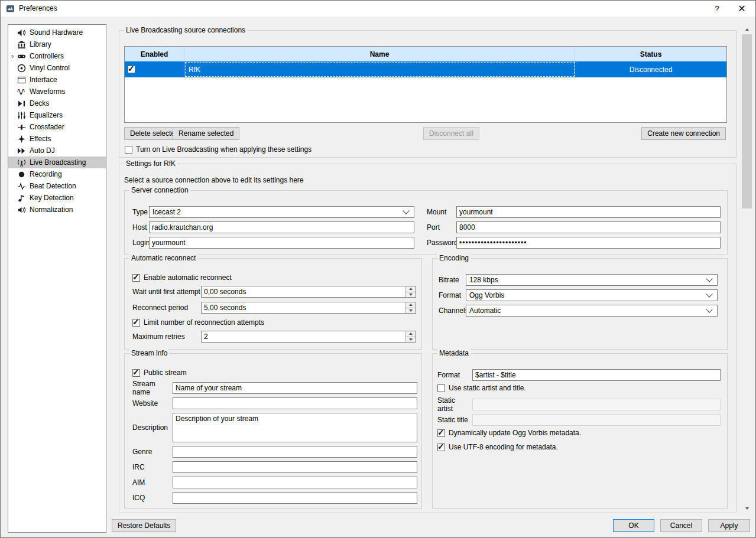 The image size is (756, 538). What do you see at coordinates (683, 133) in the screenshot?
I see `create-new-connection-button: Create new connection` at bounding box center [683, 133].